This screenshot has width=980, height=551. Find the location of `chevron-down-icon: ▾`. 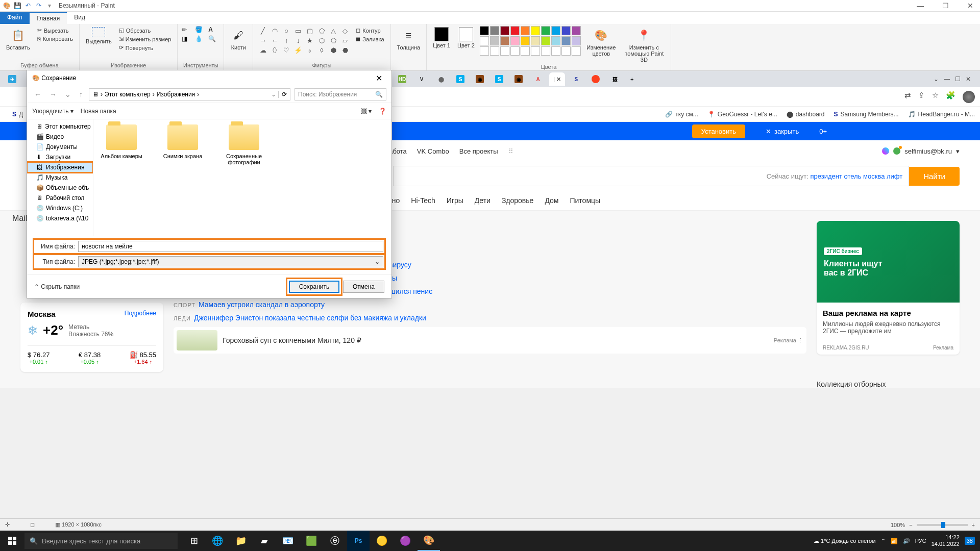

chevron-down-icon: ▾ is located at coordinates (958, 151).